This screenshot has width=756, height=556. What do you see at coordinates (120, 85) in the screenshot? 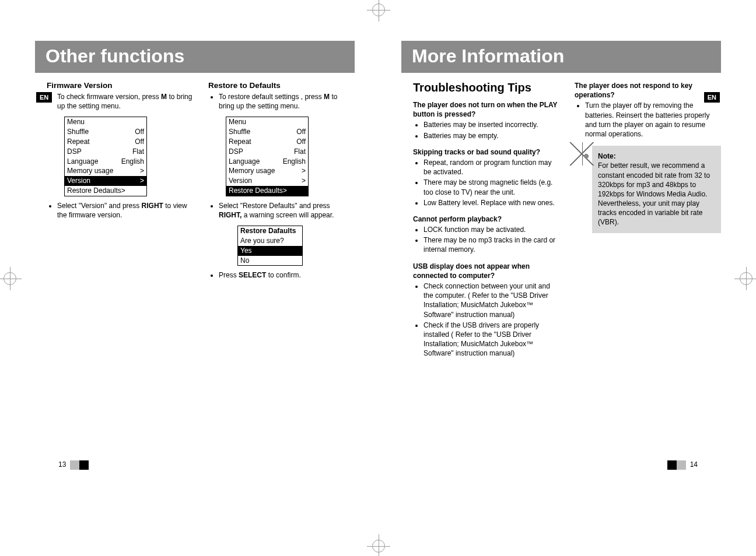
I see `title-firmware: Firmware Version` at bounding box center [120, 85].